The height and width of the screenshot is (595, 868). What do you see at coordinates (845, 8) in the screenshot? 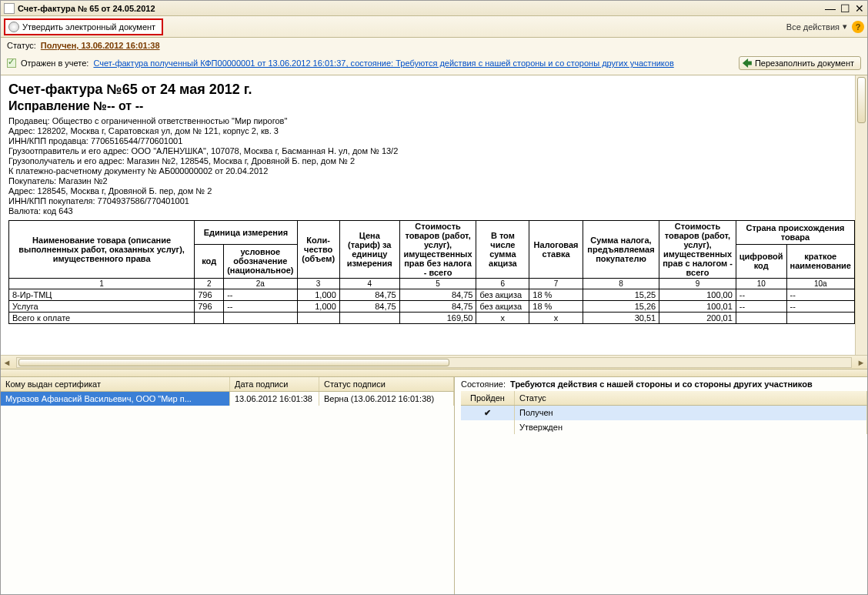
I see `maximize-button: ☐` at bounding box center [845, 8].